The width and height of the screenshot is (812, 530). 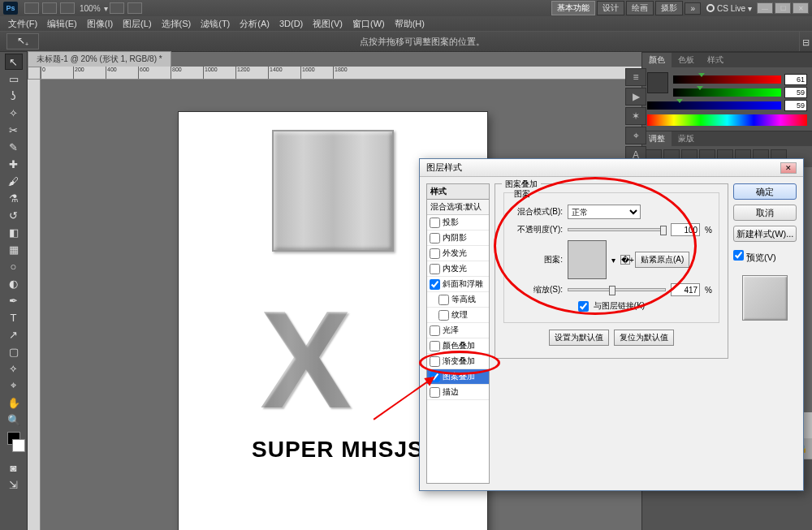 What do you see at coordinates (328, 24) in the screenshot?
I see `menu-view: 视图(V)` at bounding box center [328, 24].